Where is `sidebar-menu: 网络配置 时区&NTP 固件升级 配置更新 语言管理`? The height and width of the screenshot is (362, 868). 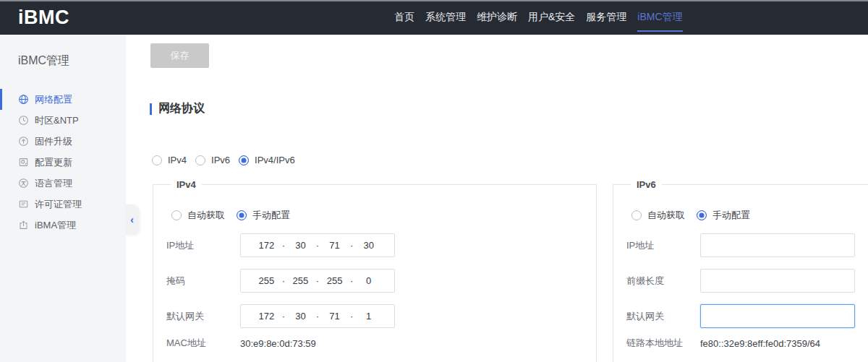 sidebar-menu: 网络配置 时区&NTP 固件升级 配置更新 语言管理 is located at coordinates (63, 162).